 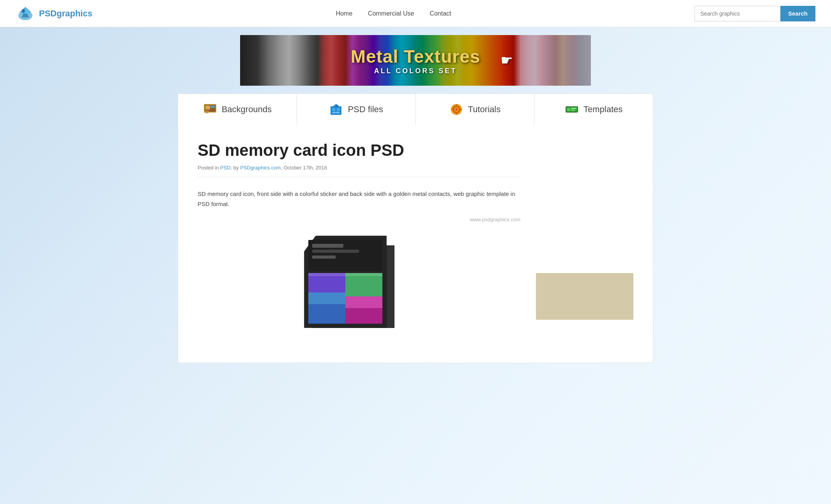 What do you see at coordinates (359, 220) in the screenshot?
I see `article-watermark: www.psdgraphics.com` at bounding box center [359, 220].